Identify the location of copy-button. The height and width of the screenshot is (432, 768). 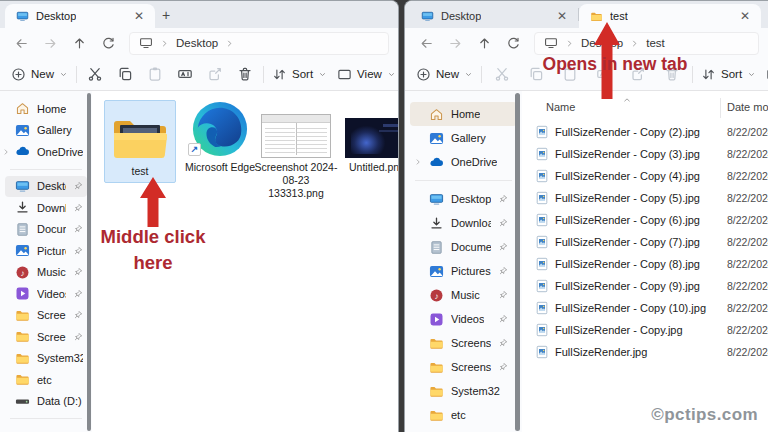
(125, 74).